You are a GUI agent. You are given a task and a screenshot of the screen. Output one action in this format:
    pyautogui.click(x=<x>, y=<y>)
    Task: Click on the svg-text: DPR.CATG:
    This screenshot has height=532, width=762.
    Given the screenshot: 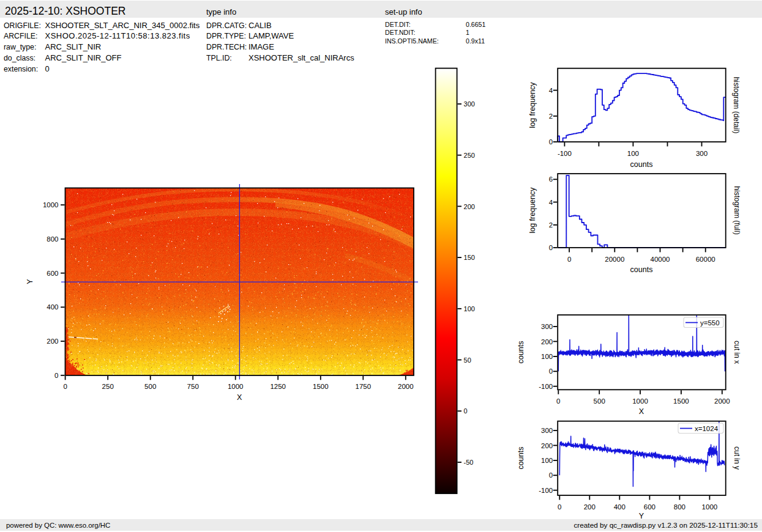 What is the action you would take?
    pyautogui.click(x=226, y=26)
    